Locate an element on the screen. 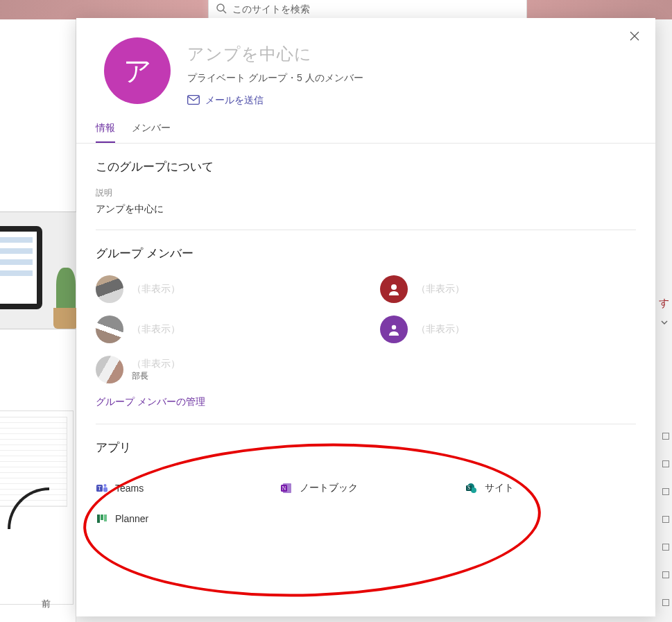  app-label: Teams is located at coordinates (129, 488).